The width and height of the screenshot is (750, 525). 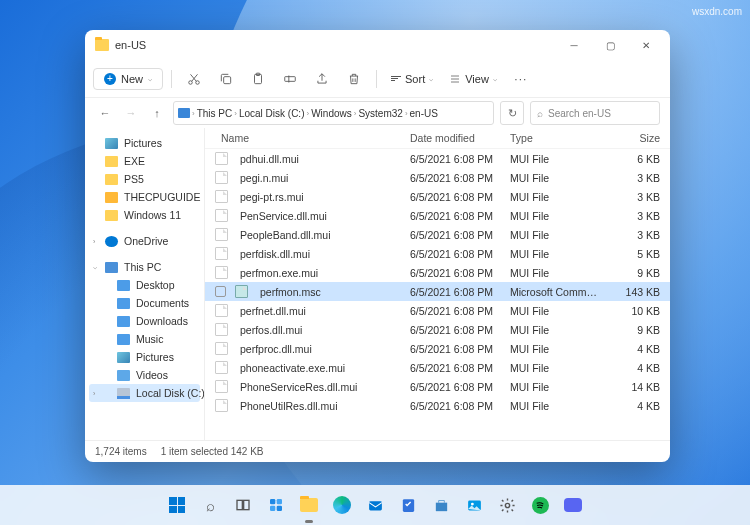 I want to click on table-row: perfmon.msc6/5/2021 6:08 PMMicrosoft Com…, so click(x=438, y=292).